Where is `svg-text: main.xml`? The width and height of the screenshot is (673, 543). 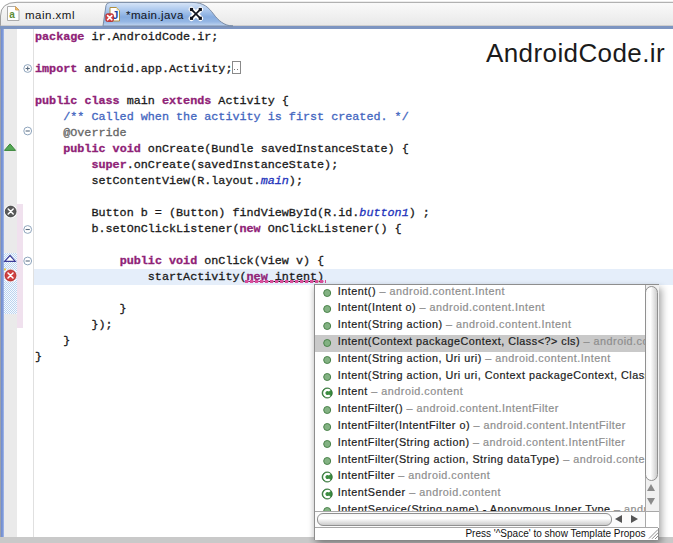
svg-text: main.xml is located at coordinates (50, 15).